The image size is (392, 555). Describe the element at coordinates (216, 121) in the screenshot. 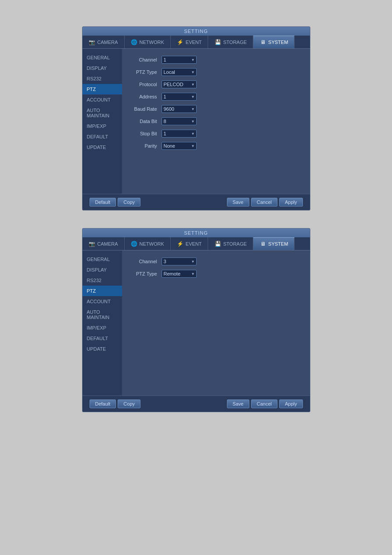

I see `form-row-databit-1: Data Bit 5678` at that location.